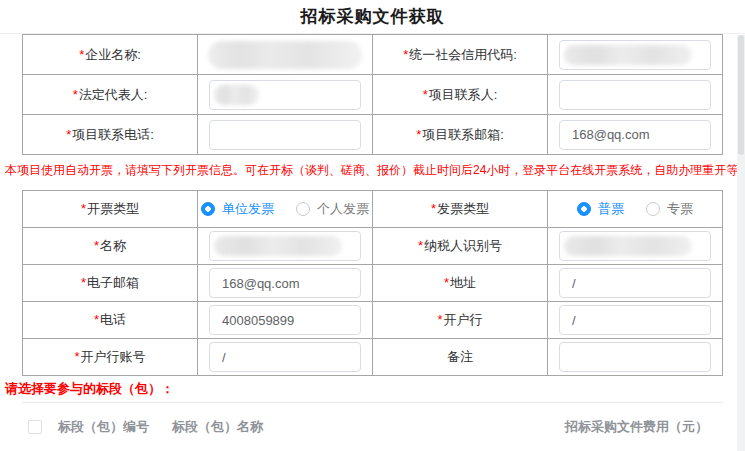 The width and height of the screenshot is (745, 451). Describe the element at coordinates (635, 320) in the screenshot. I see `bank-input` at that location.